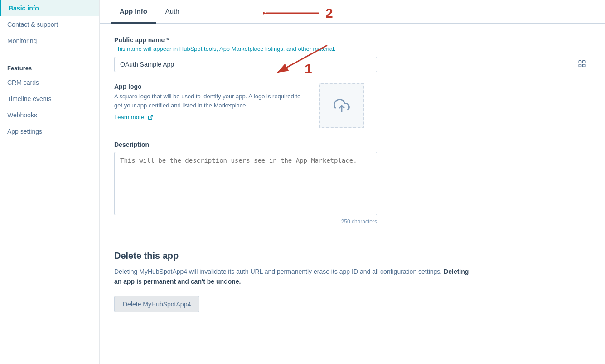 Image resolution: width=605 pixels, height=364 pixels. I want to click on sidebar-item-crm-cards: CRM cards, so click(50, 83).